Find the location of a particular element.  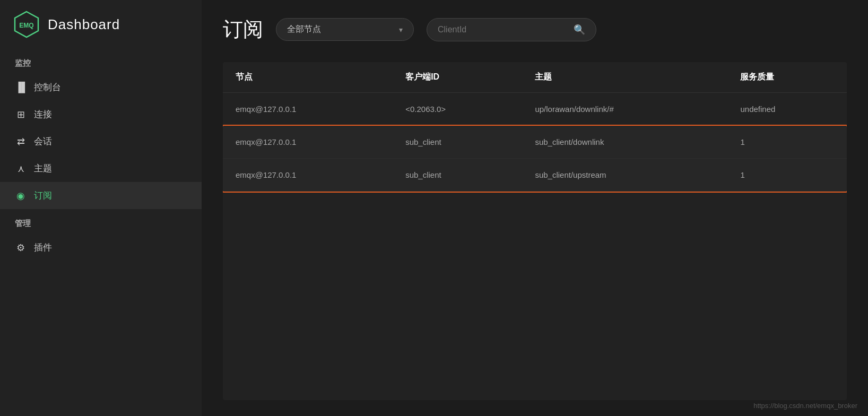

sidebar-item-sessions-label: 会话 is located at coordinates (43, 141).